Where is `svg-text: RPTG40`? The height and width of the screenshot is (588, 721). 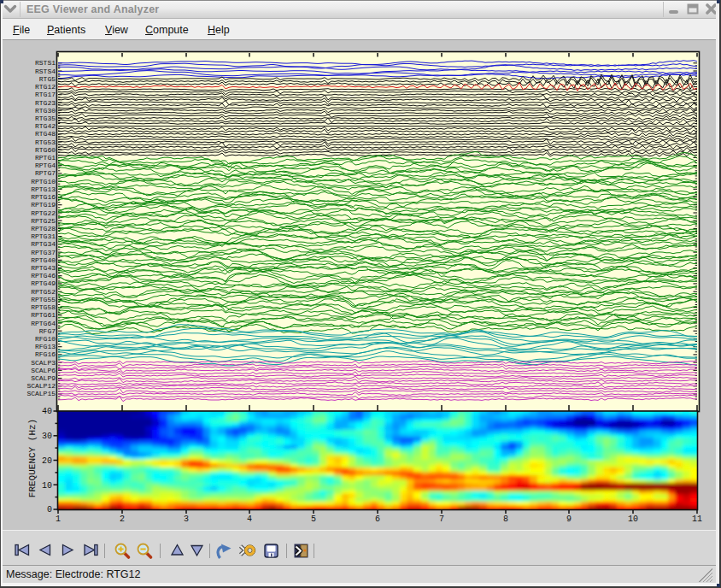
svg-text: RPTG40 is located at coordinates (43, 260).